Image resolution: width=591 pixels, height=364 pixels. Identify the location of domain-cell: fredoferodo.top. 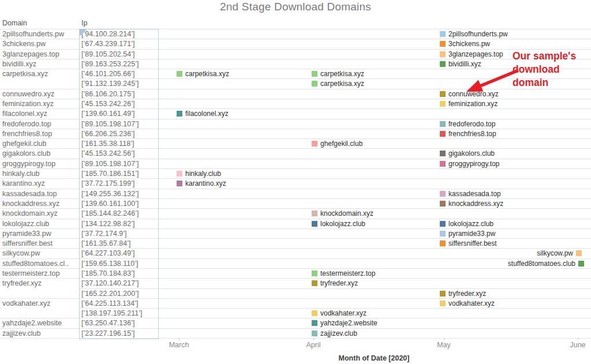
(27, 125).